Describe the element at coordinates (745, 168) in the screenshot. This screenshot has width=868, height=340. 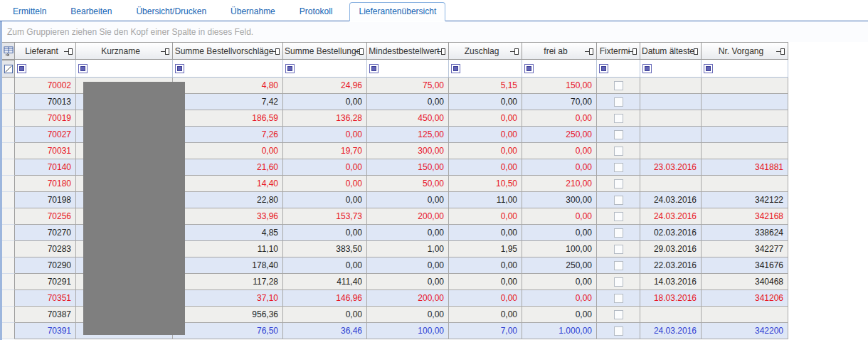
I see `cell-nr: 341881` at that location.